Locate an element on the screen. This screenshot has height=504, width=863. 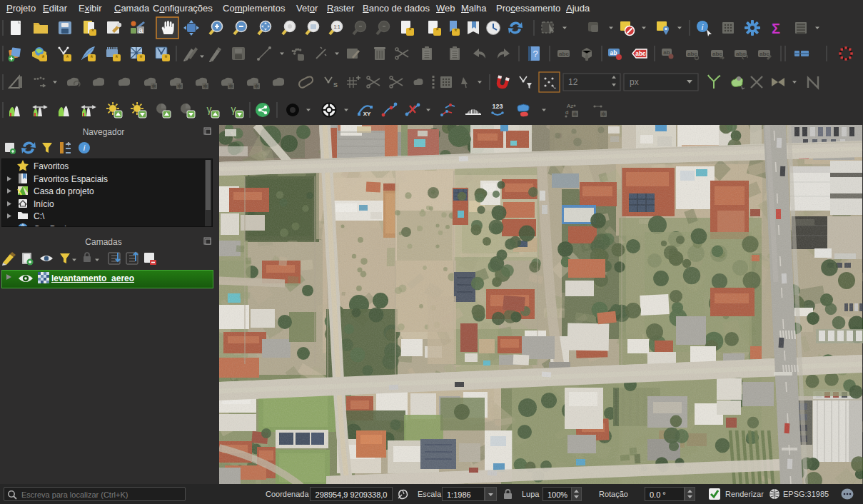
svg-text: S is located at coordinates (335, 85).